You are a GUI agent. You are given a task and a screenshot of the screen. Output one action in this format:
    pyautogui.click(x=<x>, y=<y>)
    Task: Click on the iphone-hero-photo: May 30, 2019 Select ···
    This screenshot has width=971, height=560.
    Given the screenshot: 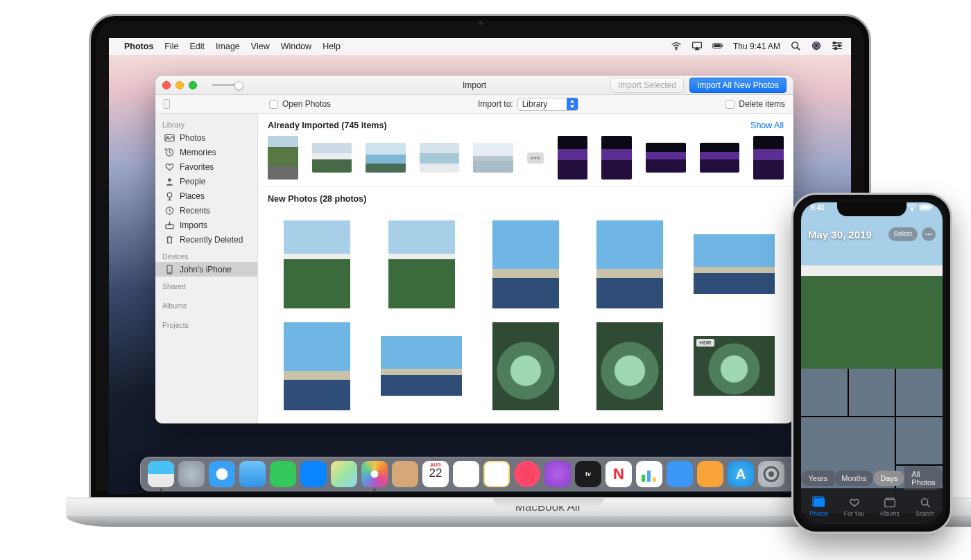 What is the action you would take?
    pyautogui.click(x=872, y=286)
    